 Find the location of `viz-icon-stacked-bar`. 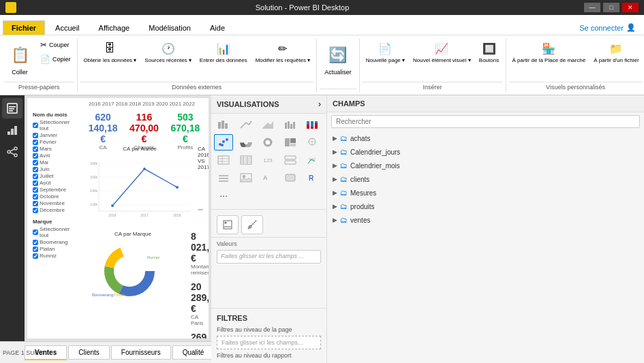

viz-icon-stacked-bar is located at coordinates (224, 125).